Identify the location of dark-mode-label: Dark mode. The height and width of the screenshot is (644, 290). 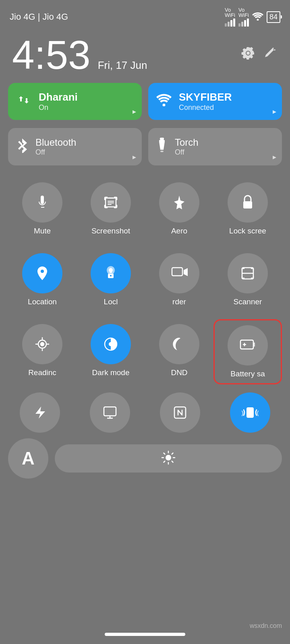
(111, 373).